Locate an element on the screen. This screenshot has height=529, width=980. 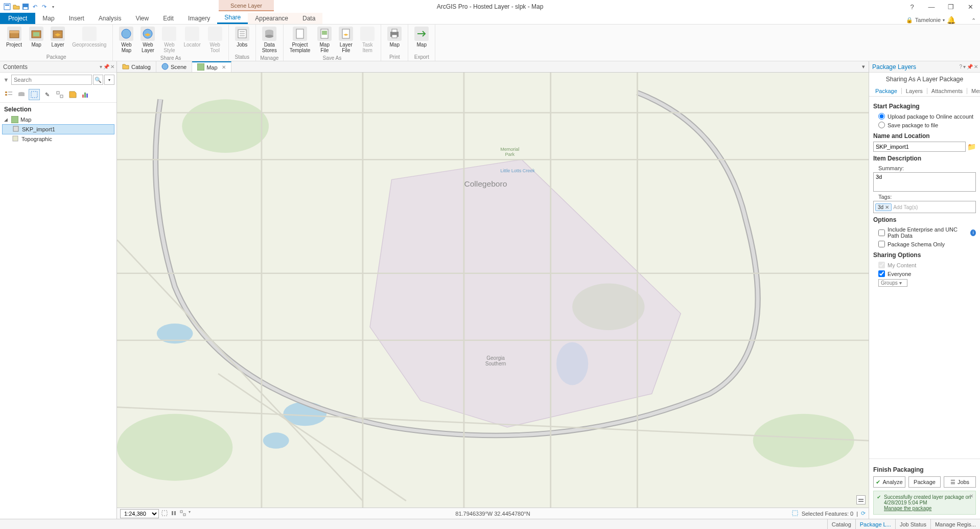
ribbon-tab-project: Project is located at coordinates (17, 18).